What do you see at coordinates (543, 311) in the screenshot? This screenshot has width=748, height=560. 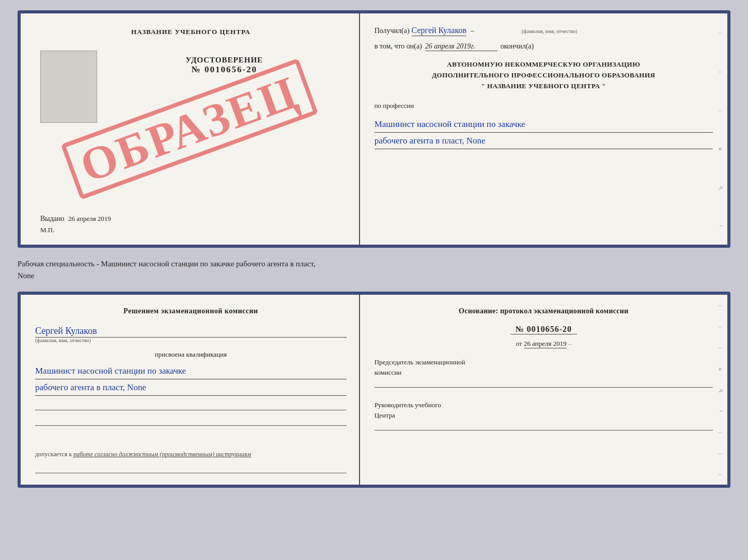 I see `osnovanie-title: Основание: протокол экзаменационной коми…` at bounding box center [543, 311].